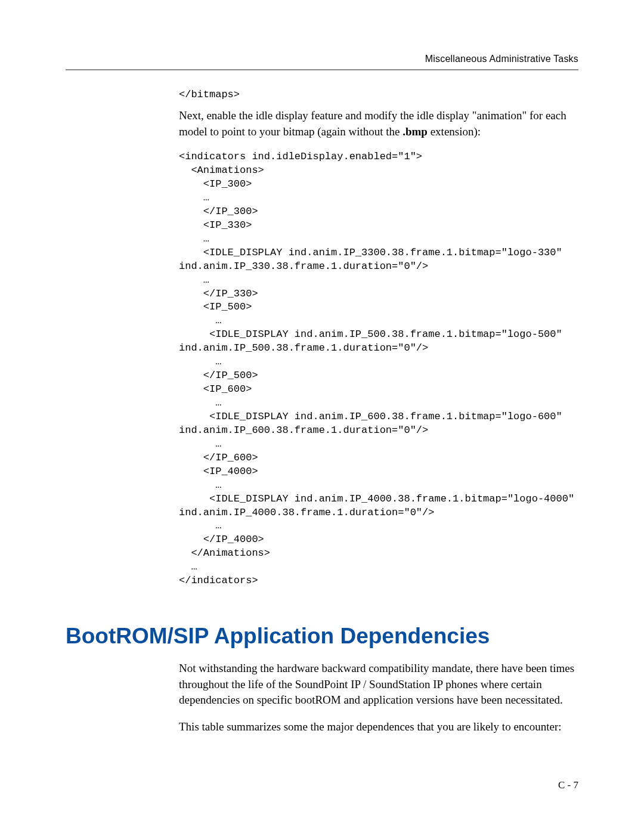 The width and height of the screenshot is (644, 833). I want to click on running-header: Miscellaneous Administrative Tasks, so click(322, 59).